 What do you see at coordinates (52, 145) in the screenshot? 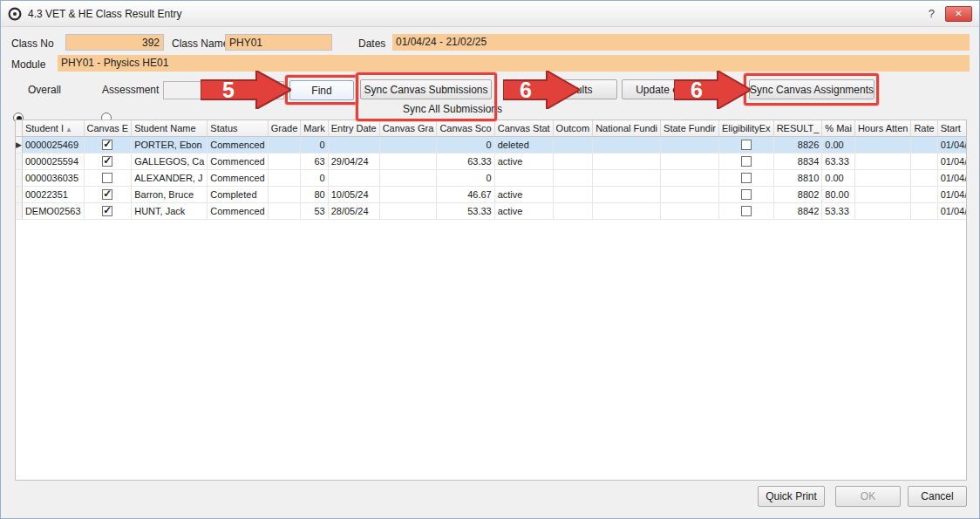
I see `cell-student_id: 0000025469` at bounding box center [52, 145].